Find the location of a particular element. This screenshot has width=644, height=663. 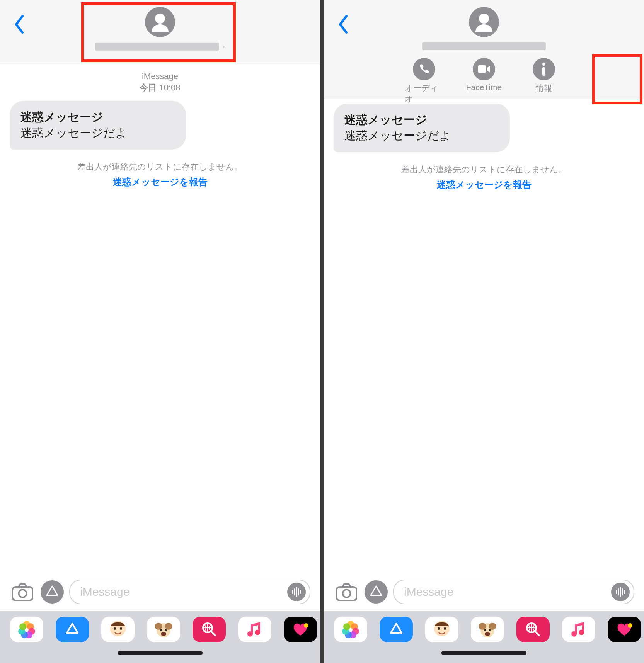

header: › is located at coordinates (160, 32).